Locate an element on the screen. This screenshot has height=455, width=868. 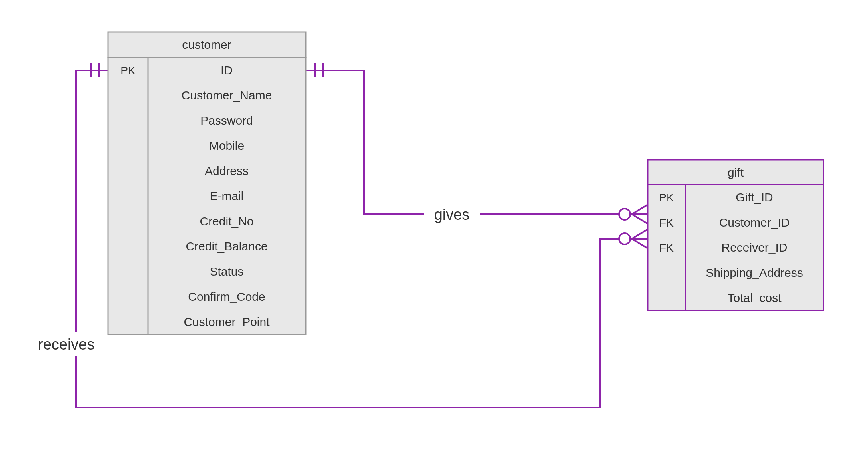
entity-customer-attr-7: Credit_Balance is located at coordinates (226, 246).